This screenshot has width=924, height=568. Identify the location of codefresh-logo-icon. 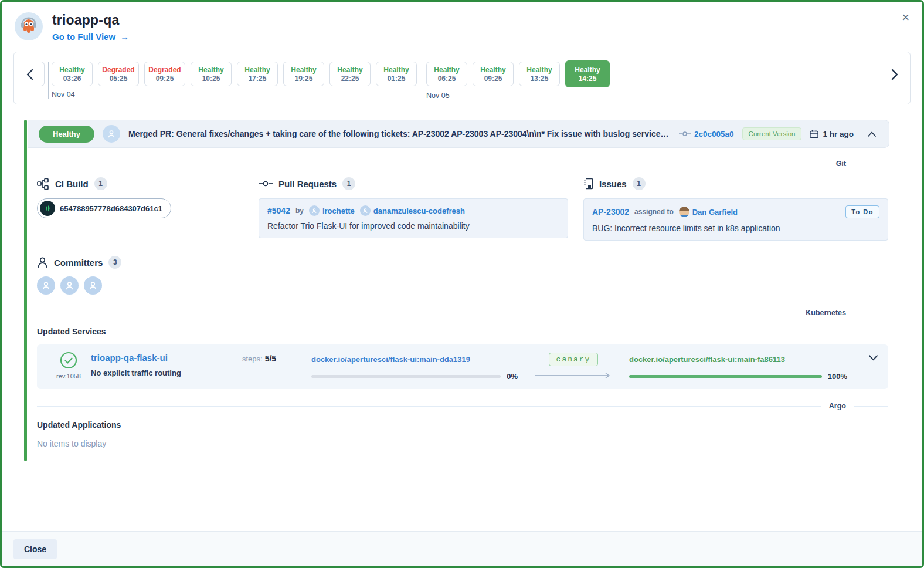
(47, 208).